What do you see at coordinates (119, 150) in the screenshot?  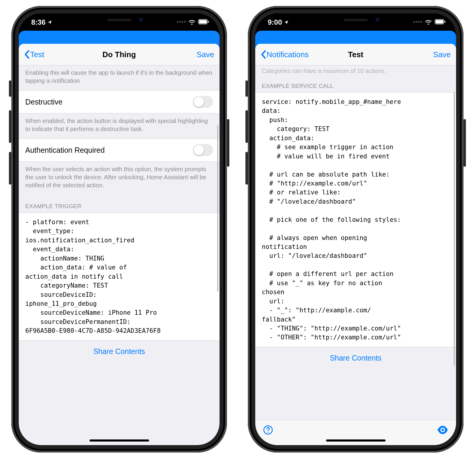 I see `auth-required-row: Authentication Required` at bounding box center [119, 150].